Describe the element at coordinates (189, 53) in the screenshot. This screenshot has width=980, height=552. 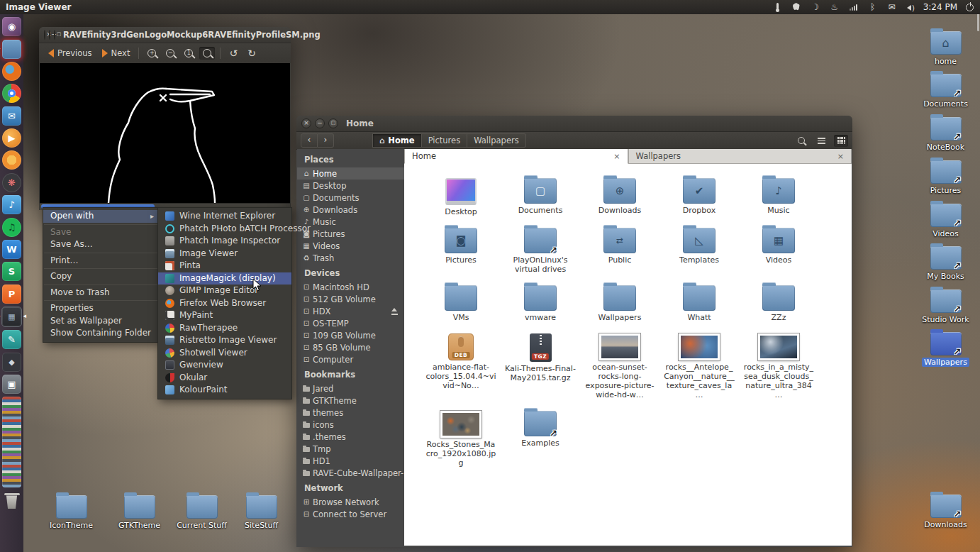
I see `zoom-normal-button: 1` at that location.